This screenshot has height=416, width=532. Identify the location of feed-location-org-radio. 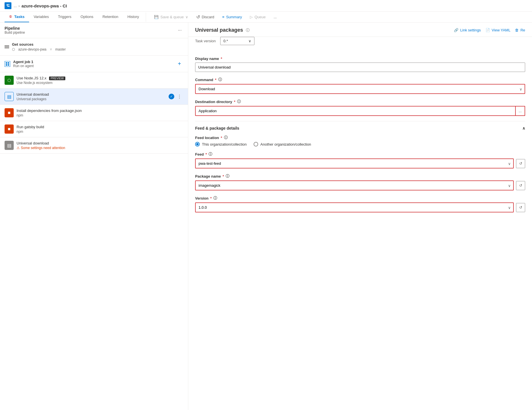
(197, 144).